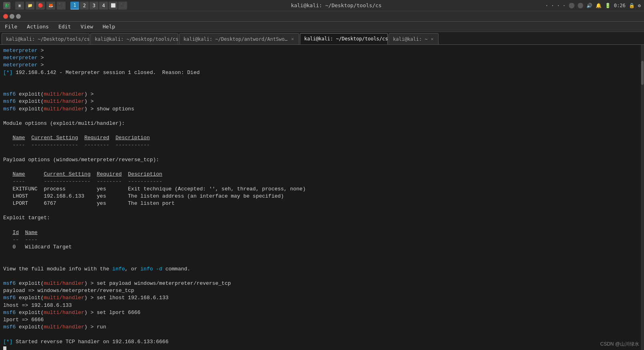 This screenshot has height=350, width=644. What do you see at coordinates (322, 160) in the screenshot?
I see `term-payload-opts: Payload options (windows/meterpreter/rev…` at bounding box center [322, 160].